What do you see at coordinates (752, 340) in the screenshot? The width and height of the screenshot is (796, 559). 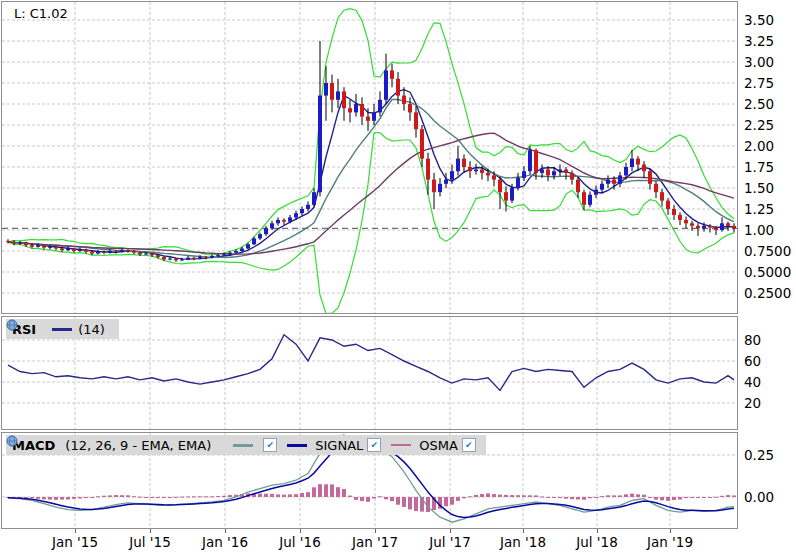 I see `rsi-axis-label: 80` at bounding box center [752, 340].